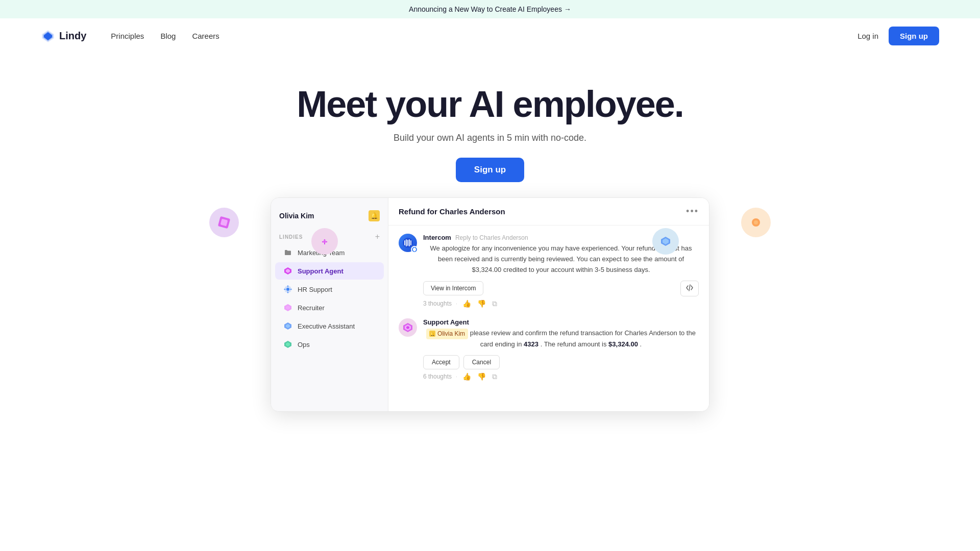  Describe the element at coordinates (914, 36) in the screenshot. I see `signup-nav-button: Sign up` at that location.